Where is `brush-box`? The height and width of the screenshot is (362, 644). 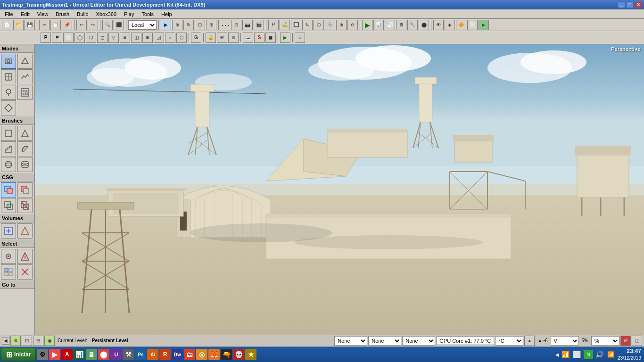
brush-box is located at coordinates (8, 133).